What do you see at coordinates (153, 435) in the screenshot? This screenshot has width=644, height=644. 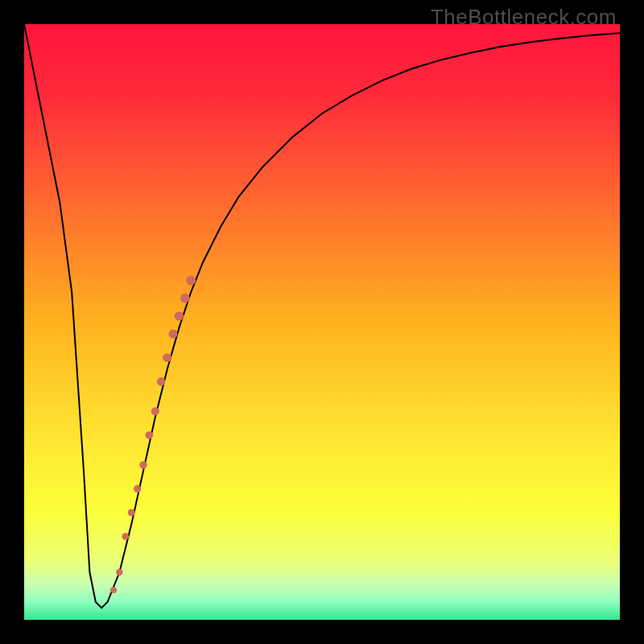 I see `highlight-dots` at bounding box center [153, 435].